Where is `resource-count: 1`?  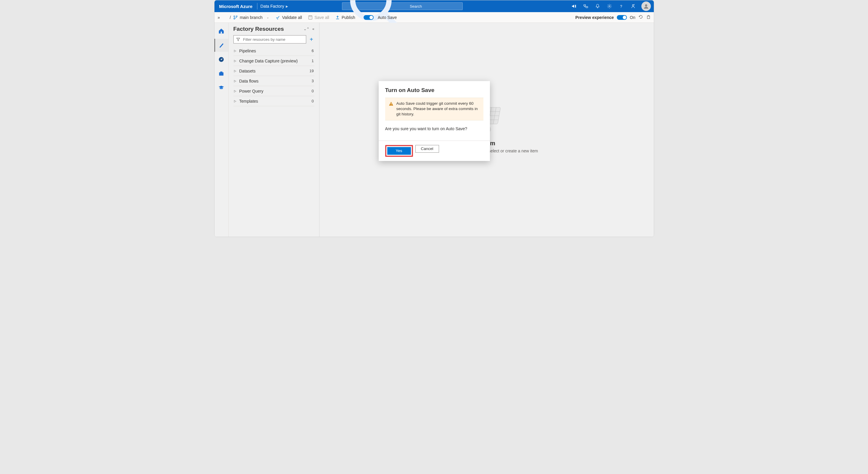 resource-count: 1 is located at coordinates (313, 61).